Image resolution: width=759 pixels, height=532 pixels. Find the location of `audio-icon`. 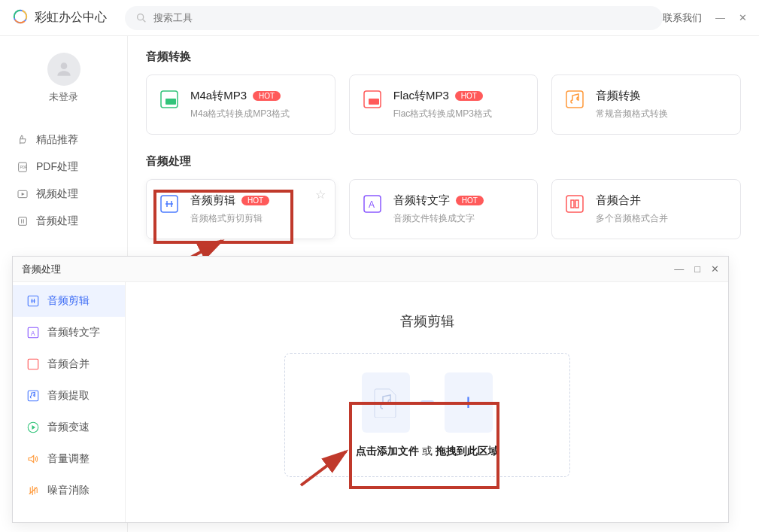

audio-icon is located at coordinates (23, 221).